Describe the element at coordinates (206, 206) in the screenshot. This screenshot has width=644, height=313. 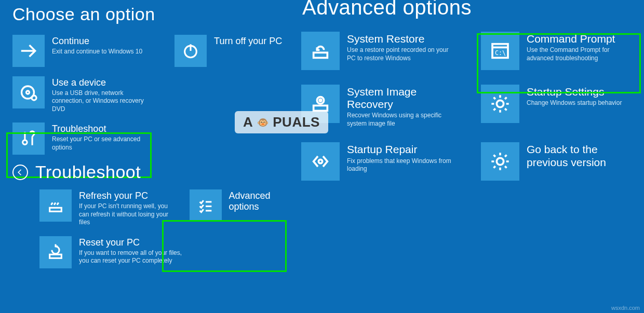
I see `list-check-icon` at that location.